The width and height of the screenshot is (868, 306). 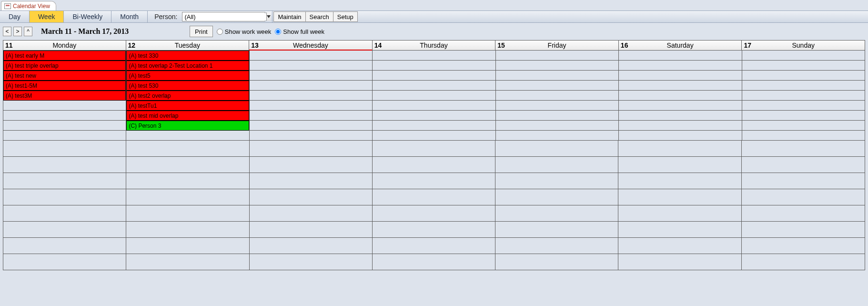 What do you see at coordinates (224, 17) in the screenshot?
I see `person-combobox` at bounding box center [224, 17].